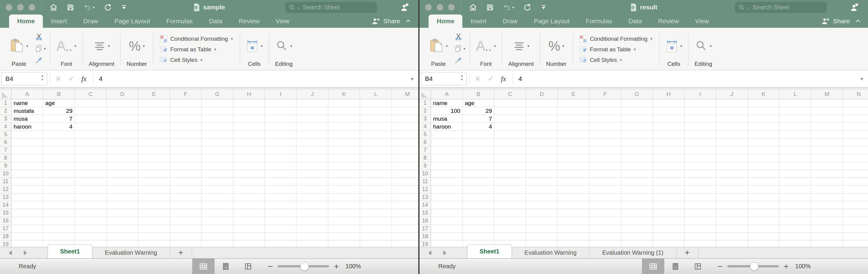 This screenshot has width=868, height=274. Describe the element at coordinates (700, 94) in the screenshot. I see `column-header-I: I` at that location.